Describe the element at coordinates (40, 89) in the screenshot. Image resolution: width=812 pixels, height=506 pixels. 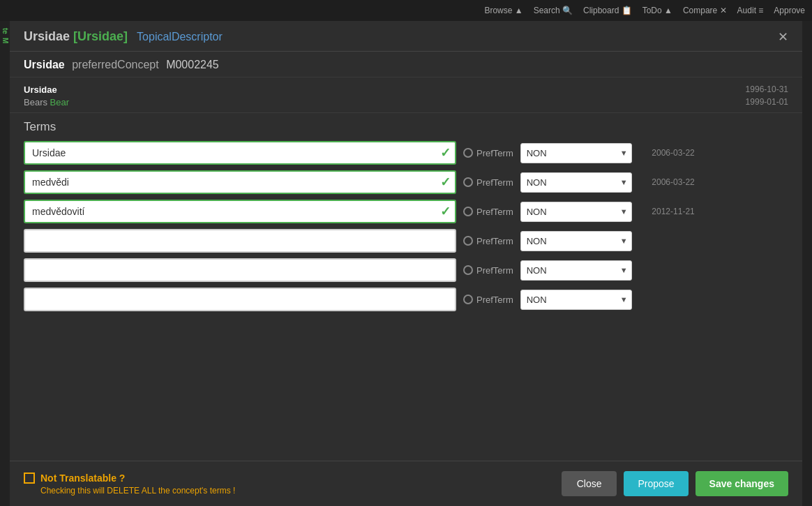
I see `info-label-ursidae: Ursidae` at that location.